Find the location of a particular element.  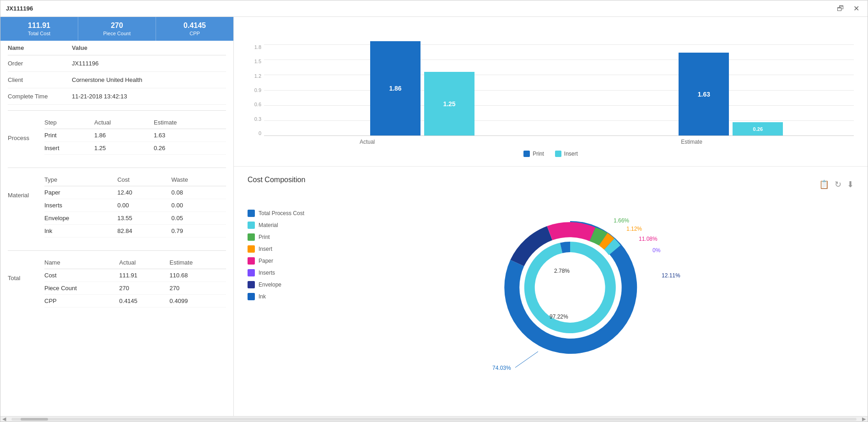

comp-legend-item: Total Process Cost is located at coordinates (276, 213).